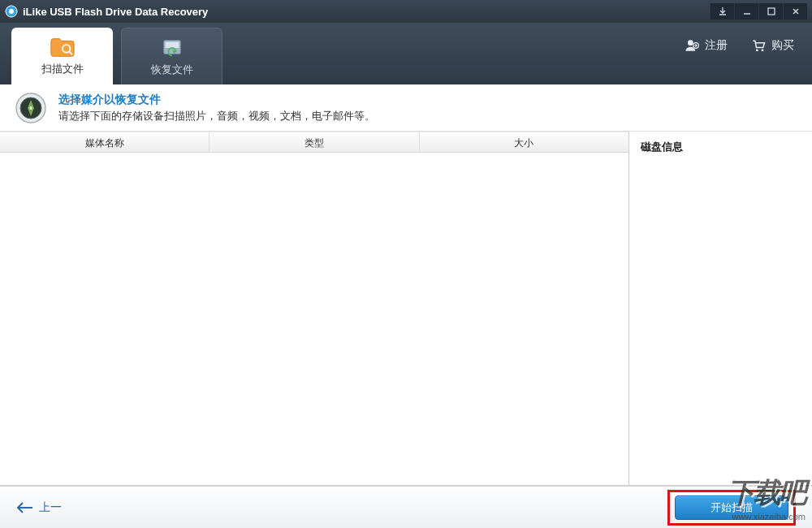 This screenshot has width=812, height=528. What do you see at coordinates (783, 45) in the screenshot?
I see `buy-label: 购买` at bounding box center [783, 45].